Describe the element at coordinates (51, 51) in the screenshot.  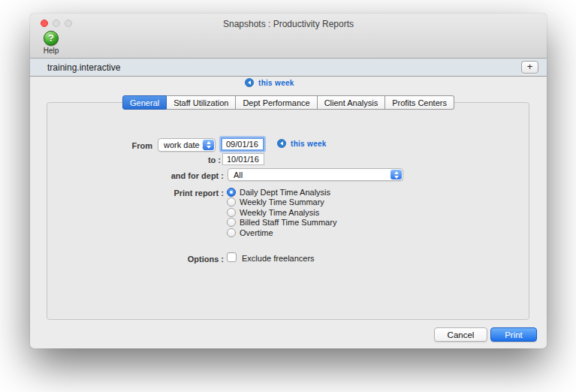
I see `help-button-label: Help` at that location.